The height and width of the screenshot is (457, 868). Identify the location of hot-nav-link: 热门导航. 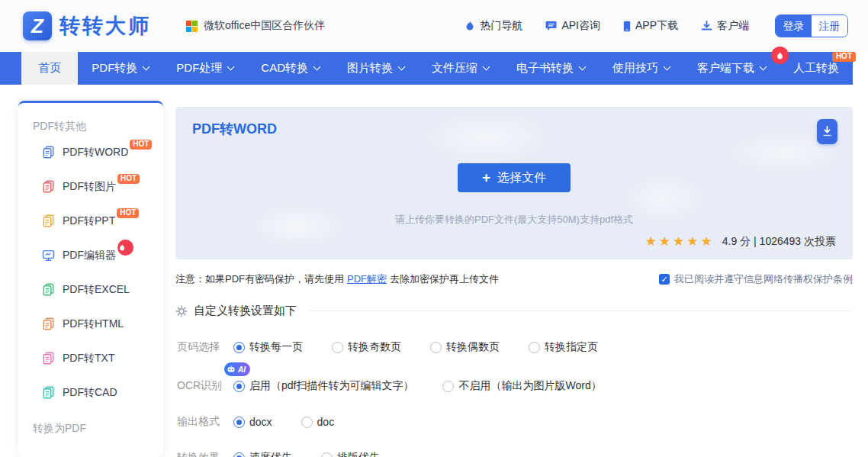
(493, 26).